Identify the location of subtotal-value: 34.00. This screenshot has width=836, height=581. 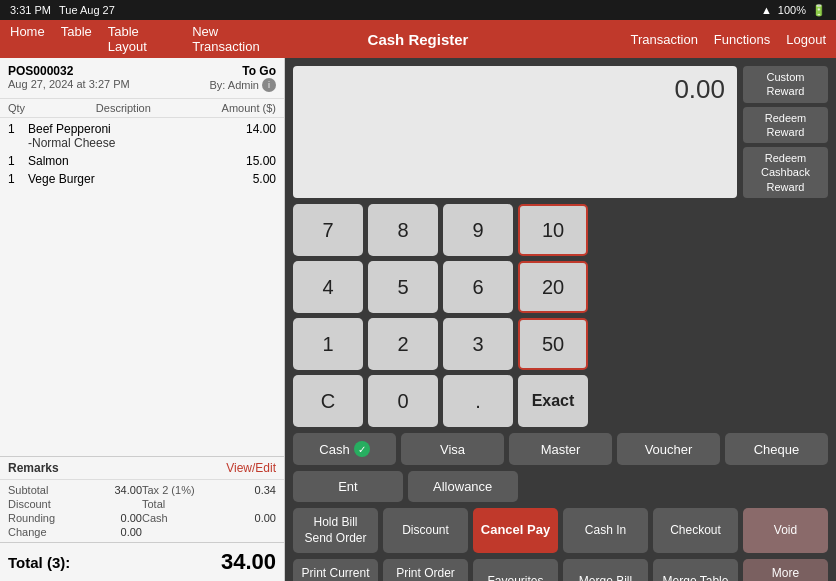
(108, 490).